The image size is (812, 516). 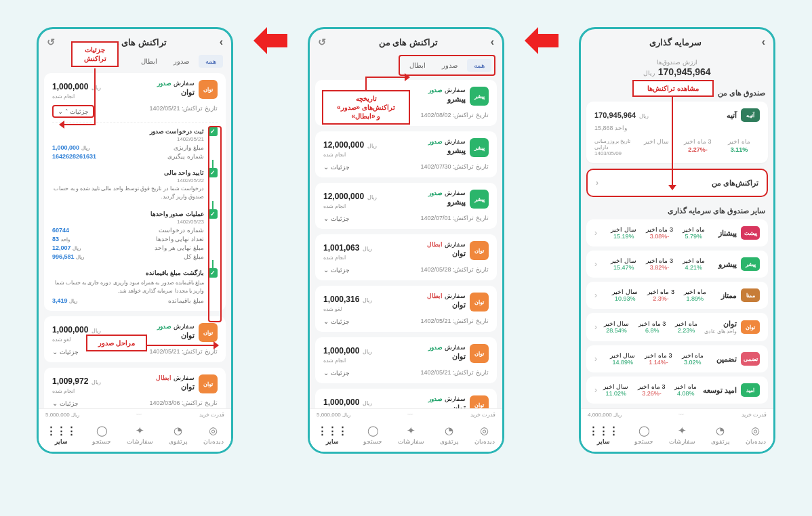 What do you see at coordinates (677, 295) in the screenshot?
I see `fund-row: ممتاممتازماه اخیر1.89%3 ماه اخیر-2.3%سال…` at bounding box center [677, 295].